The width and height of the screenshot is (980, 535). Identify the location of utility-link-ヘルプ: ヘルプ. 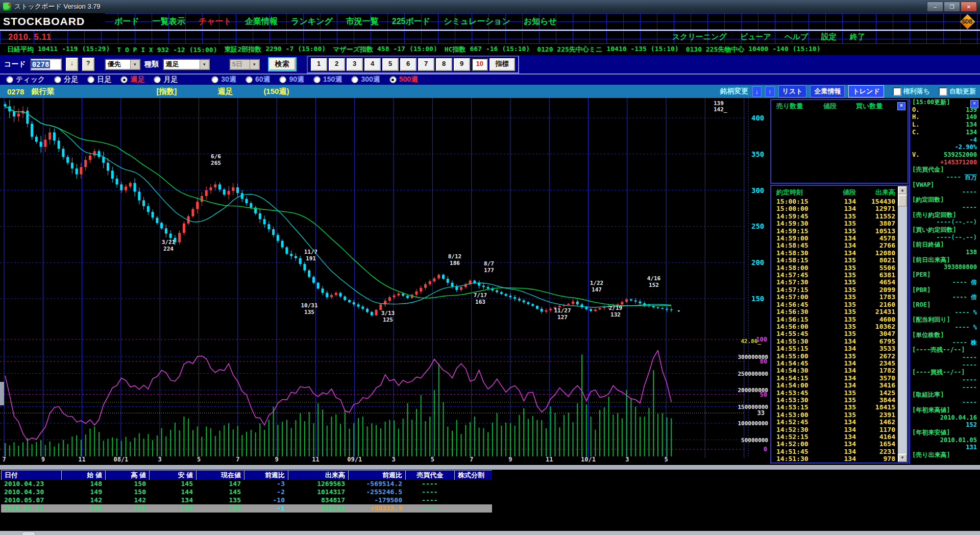
(796, 37).